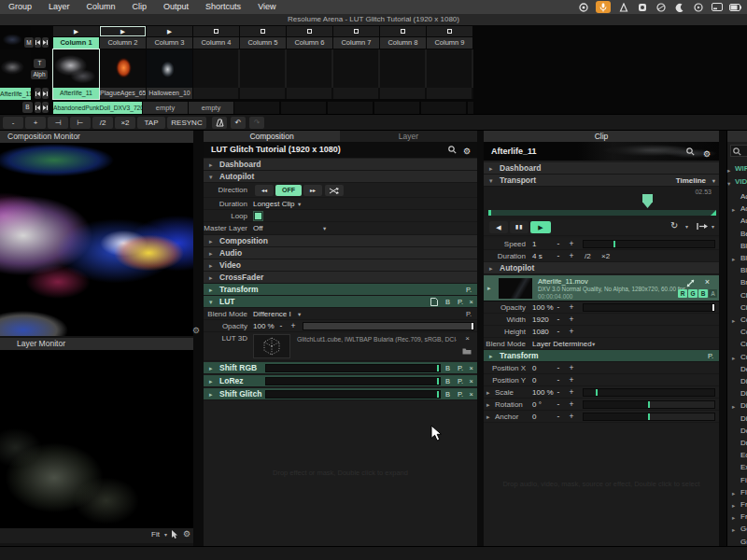 The height and width of the screenshot is (560, 747). Describe the element at coordinates (357, 43) in the screenshot. I see `column-header: Column 7` at that location.